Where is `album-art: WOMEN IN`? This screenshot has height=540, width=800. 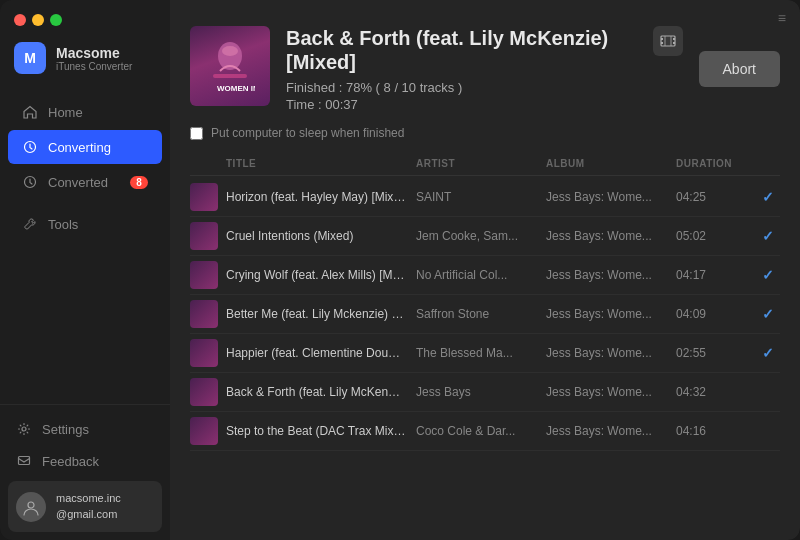
album-art: WOMEN IN is located at coordinates (230, 66).